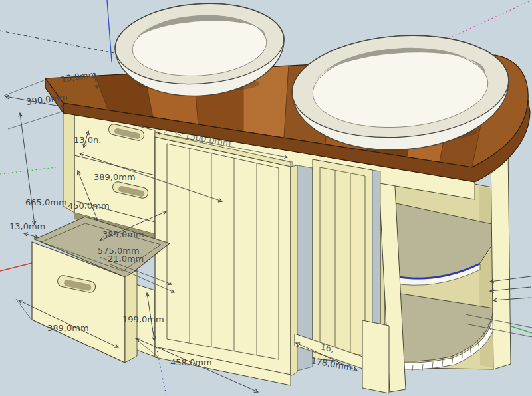  What do you see at coordinates (89, 206) in the screenshot?
I see `dim-label-drawer-bank-height: 450,0mm` at bounding box center [89, 206].